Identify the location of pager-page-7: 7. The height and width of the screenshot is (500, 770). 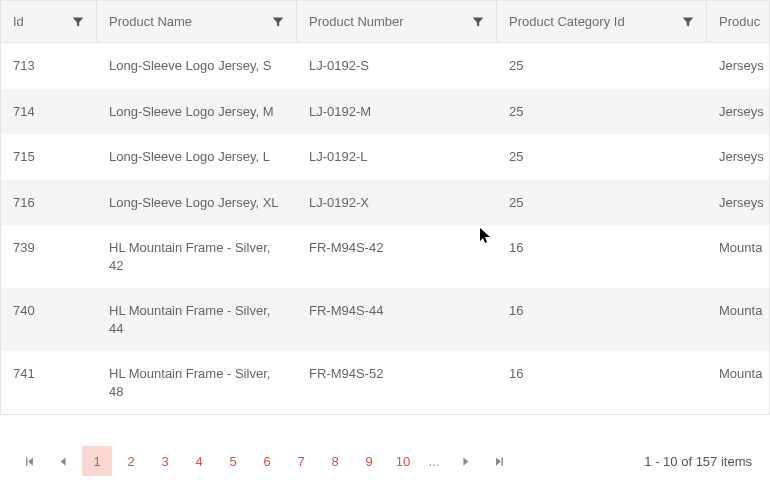
(301, 461).